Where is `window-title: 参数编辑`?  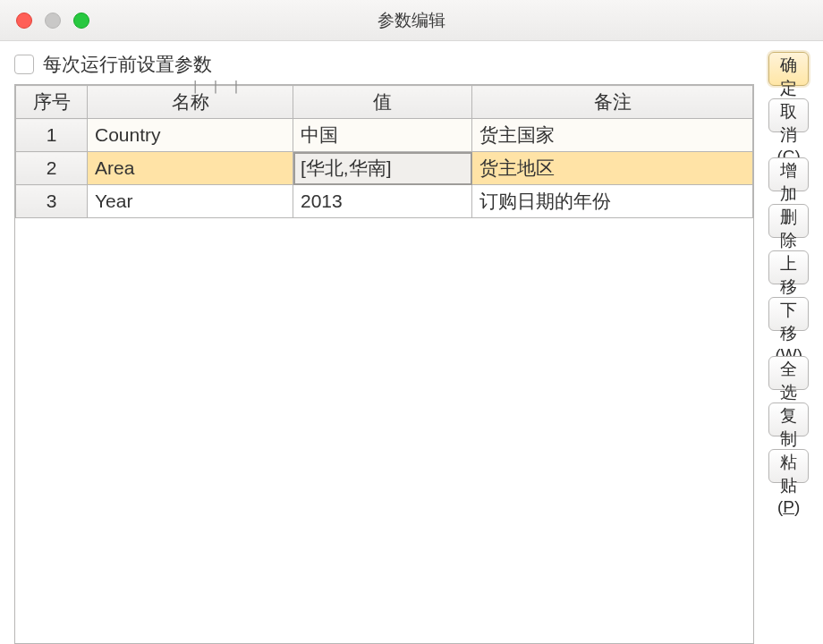
window-title: 参数编辑 is located at coordinates (412, 20).